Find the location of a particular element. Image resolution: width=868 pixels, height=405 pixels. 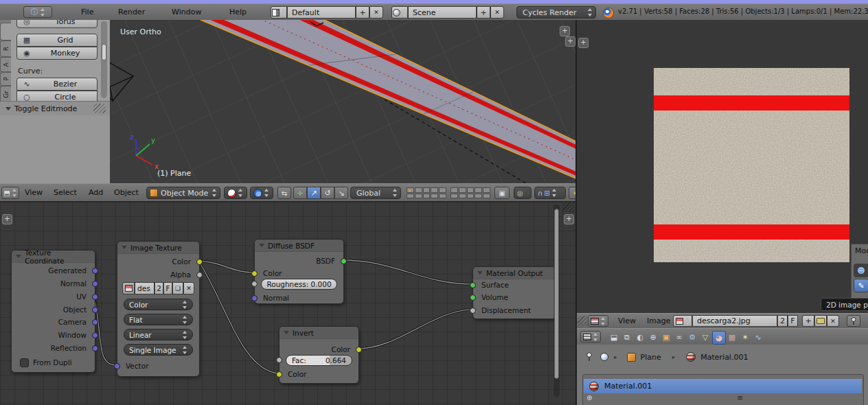

manipulator-axis-button: ✛ is located at coordinates (300, 193).